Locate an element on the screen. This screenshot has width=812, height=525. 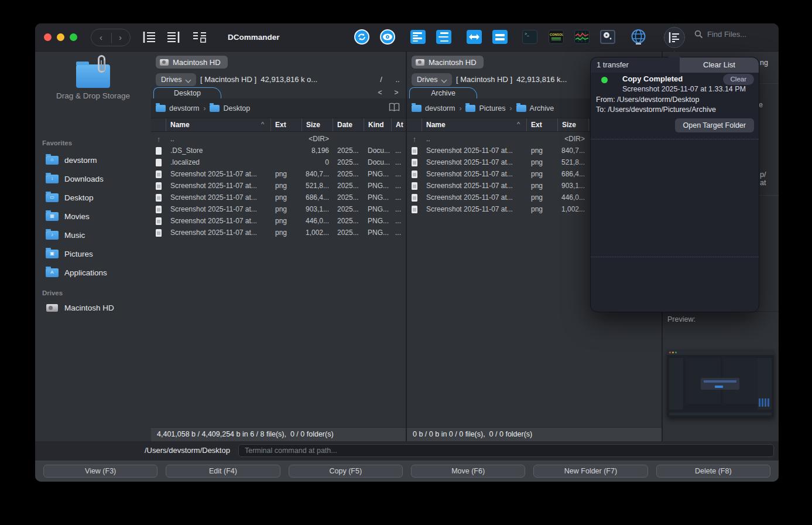
file-row: .DS_Store 8,196 2025... Docu... ... is located at coordinates (279, 151).